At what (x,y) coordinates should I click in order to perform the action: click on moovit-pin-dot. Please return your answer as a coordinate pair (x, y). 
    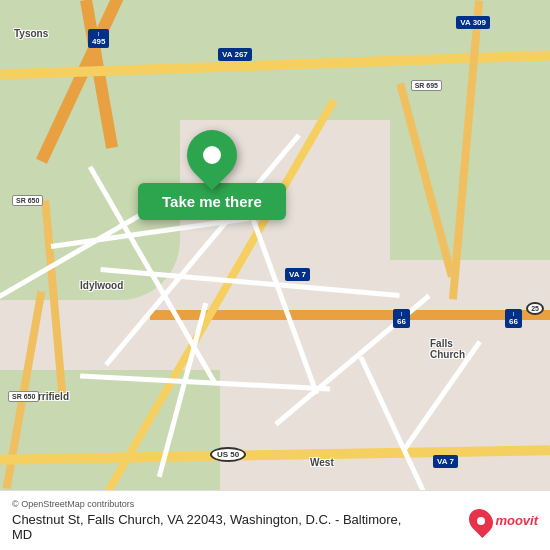
    Looking at the image, I should click on (481, 521).